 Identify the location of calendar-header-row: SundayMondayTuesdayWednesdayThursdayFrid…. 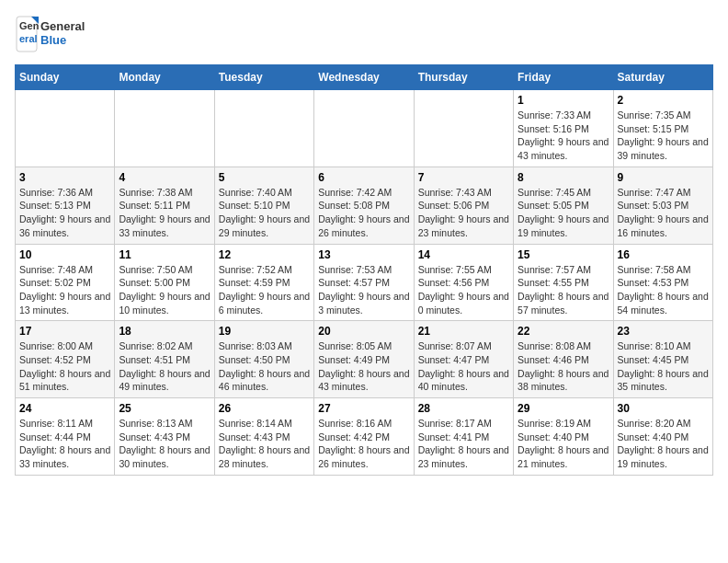
(364, 77).